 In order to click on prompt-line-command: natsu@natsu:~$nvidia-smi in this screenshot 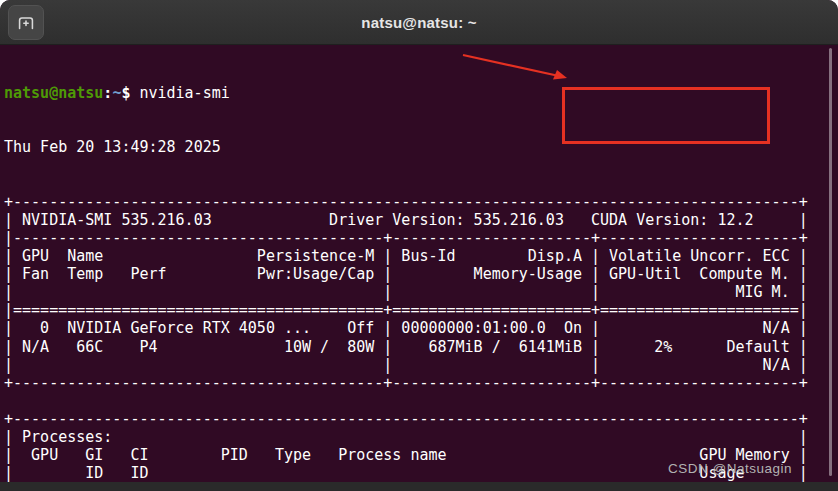, I will do `click(421, 93)`.